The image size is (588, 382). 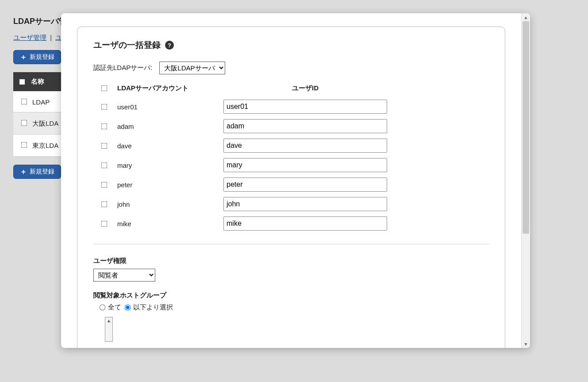 What do you see at coordinates (45, 145) in the screenshot?
I see `row-label: 東京LDA` at bounding box center [45, 145].